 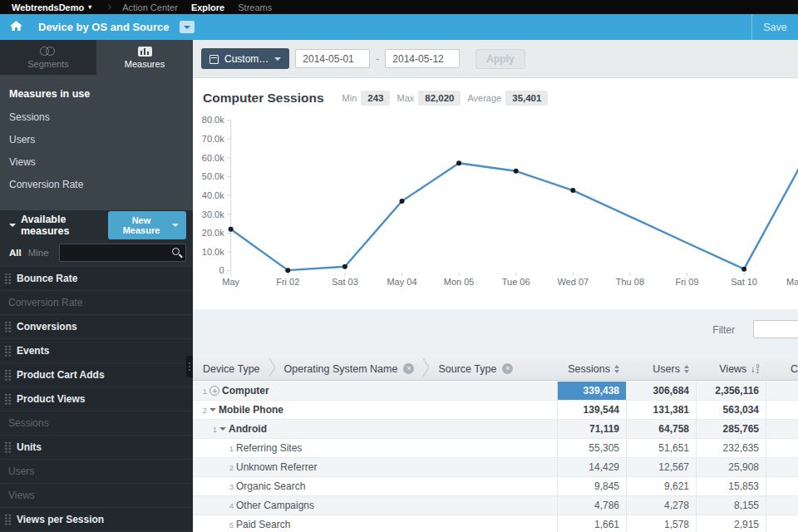 I want to click on measure-header-c: C, so click(x=781, y=369).